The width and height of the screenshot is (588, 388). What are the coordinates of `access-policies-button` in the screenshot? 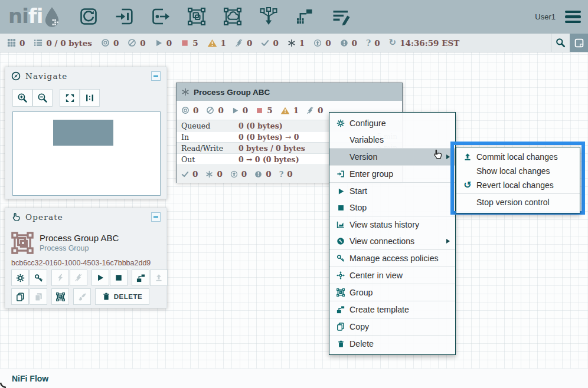 It's located at (38, 278).